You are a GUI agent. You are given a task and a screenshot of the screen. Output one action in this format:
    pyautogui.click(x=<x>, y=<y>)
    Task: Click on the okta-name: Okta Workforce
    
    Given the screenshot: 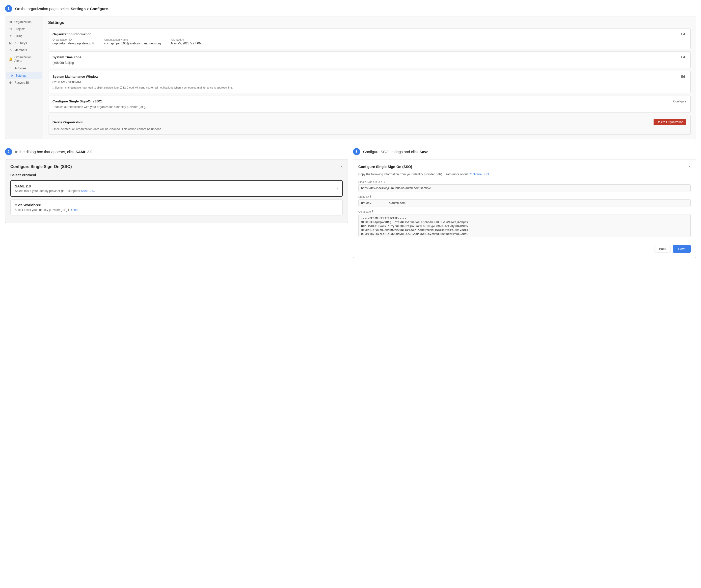 What is the action you would take?
    pyautogui.click(x=47, y=205)
    